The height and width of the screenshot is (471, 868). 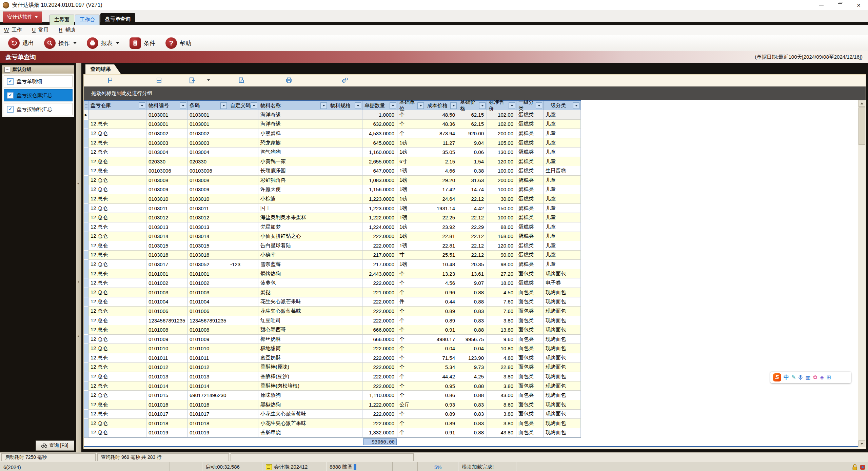 I want to click on cell: 3.80, so click(x=502, y=424).